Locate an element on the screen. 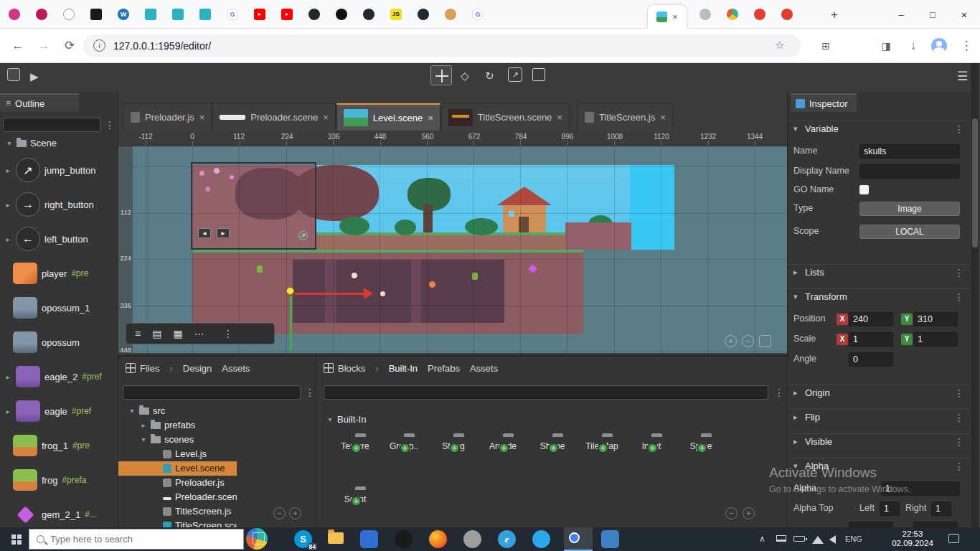 This screenshot has height=551, width=980. back-icon: ← is located at coordinates (18, 46).